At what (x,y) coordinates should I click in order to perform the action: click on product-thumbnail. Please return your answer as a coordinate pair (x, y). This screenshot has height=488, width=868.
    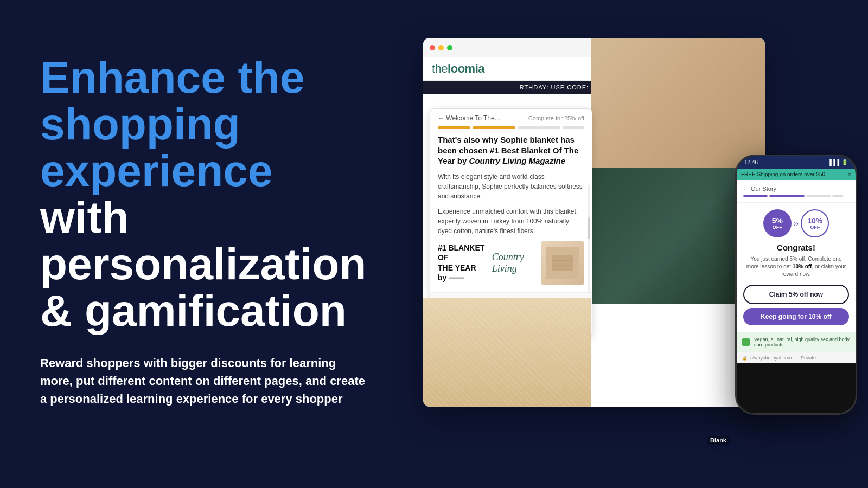
    Looking at the image, I should click on (563, 263).